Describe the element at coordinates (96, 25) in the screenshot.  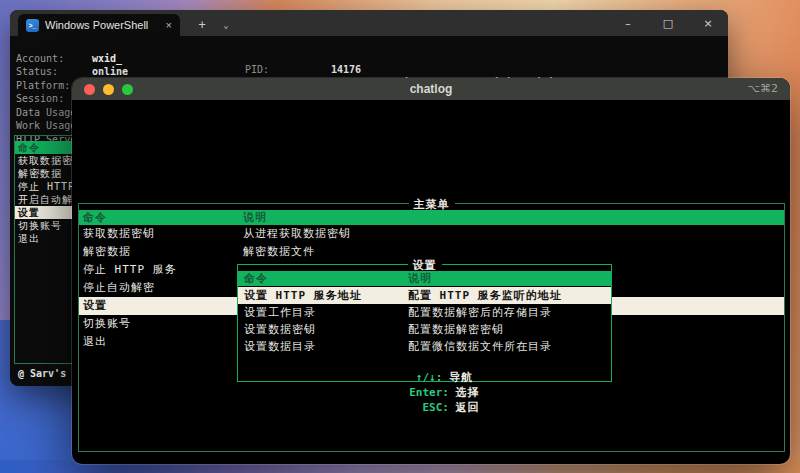
I see `powershell-tab-title: Windows PowerShell` at that location.